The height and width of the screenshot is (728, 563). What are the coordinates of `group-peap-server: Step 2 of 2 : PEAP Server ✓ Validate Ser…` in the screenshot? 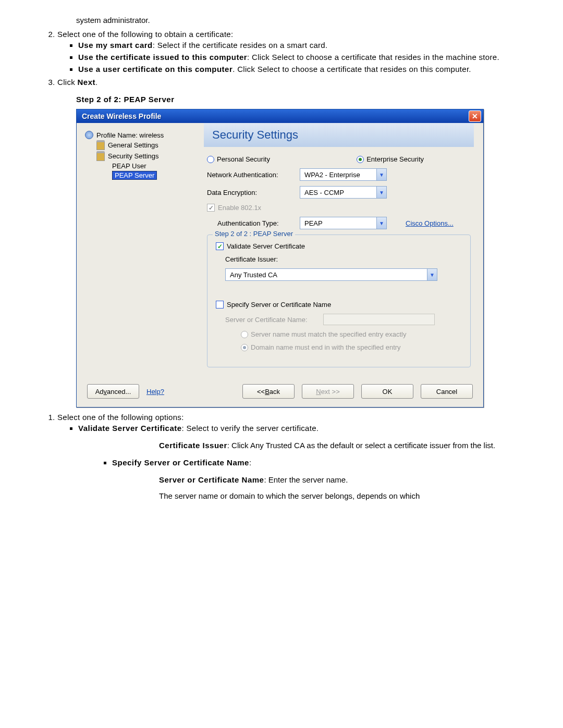 It's located at (339, 301).